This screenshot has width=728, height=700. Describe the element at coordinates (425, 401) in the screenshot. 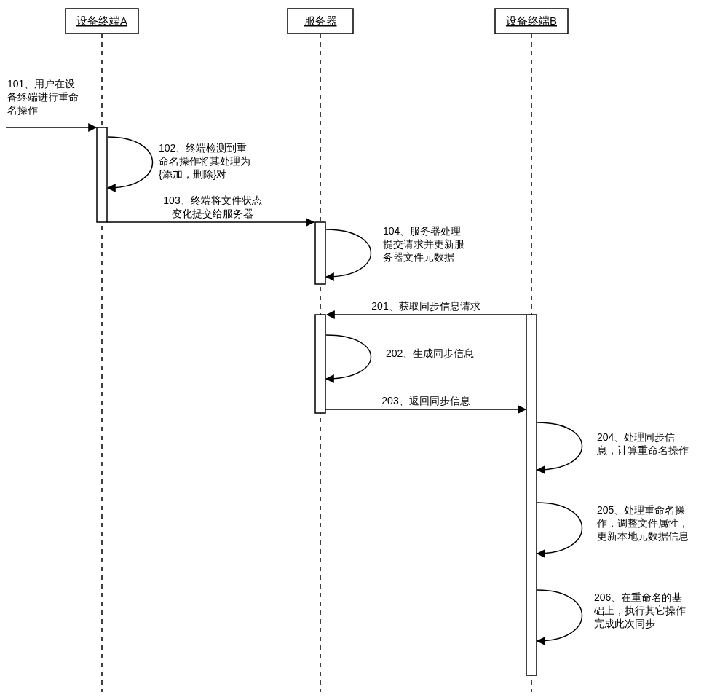

I see `svg-text: 203、返回同步信息` at that location.